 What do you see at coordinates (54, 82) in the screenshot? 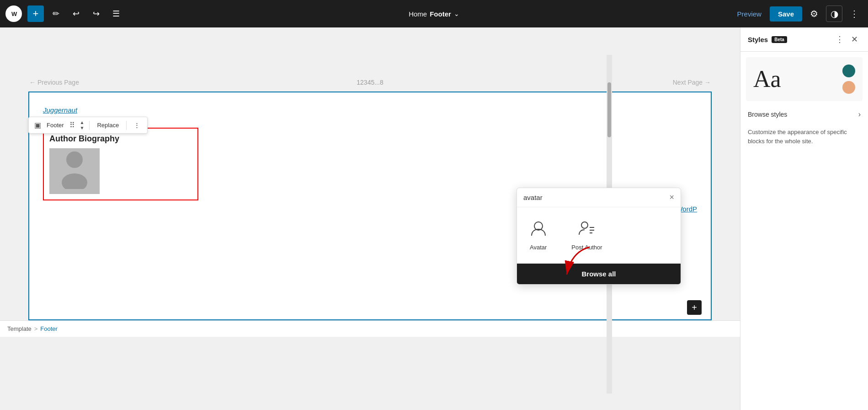
I see `prev-page-link: ← Previous Page` at bounding box center [54, 82].